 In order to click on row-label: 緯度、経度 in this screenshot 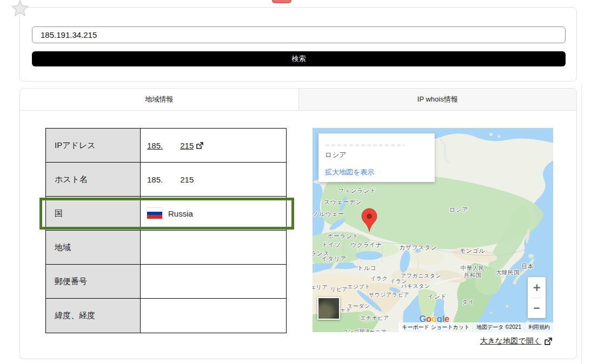, I will do `click(93, 315)`.